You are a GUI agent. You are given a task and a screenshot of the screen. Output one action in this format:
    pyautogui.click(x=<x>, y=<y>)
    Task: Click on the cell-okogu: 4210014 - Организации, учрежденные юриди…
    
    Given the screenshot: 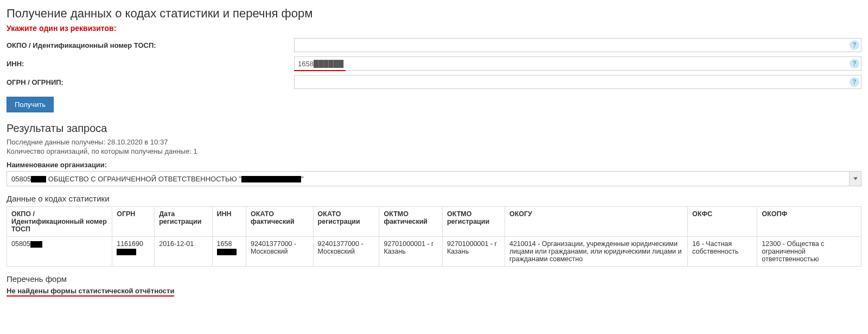 What is the action you would take?
    pyautogui.click(x=596, y=252)
    